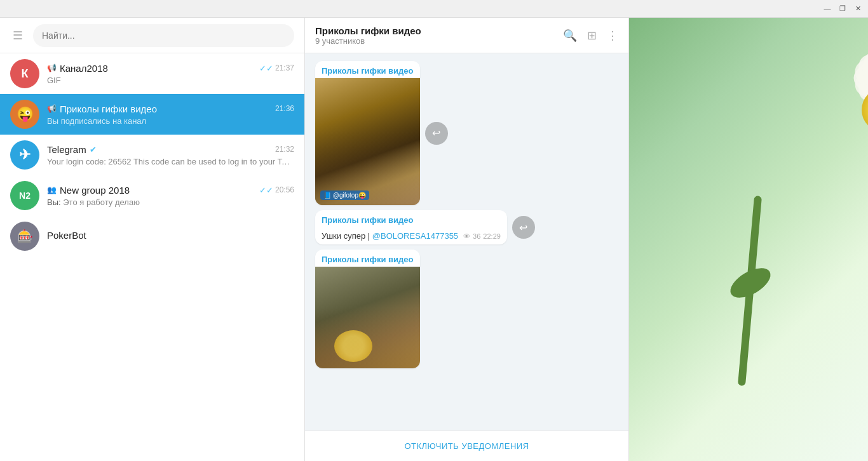 This screenshot has width=868, height=461. I want to click on message-wrapper-2: Приколы гифки видео Ушки супер | @BOLORE…, so click(466, 227).